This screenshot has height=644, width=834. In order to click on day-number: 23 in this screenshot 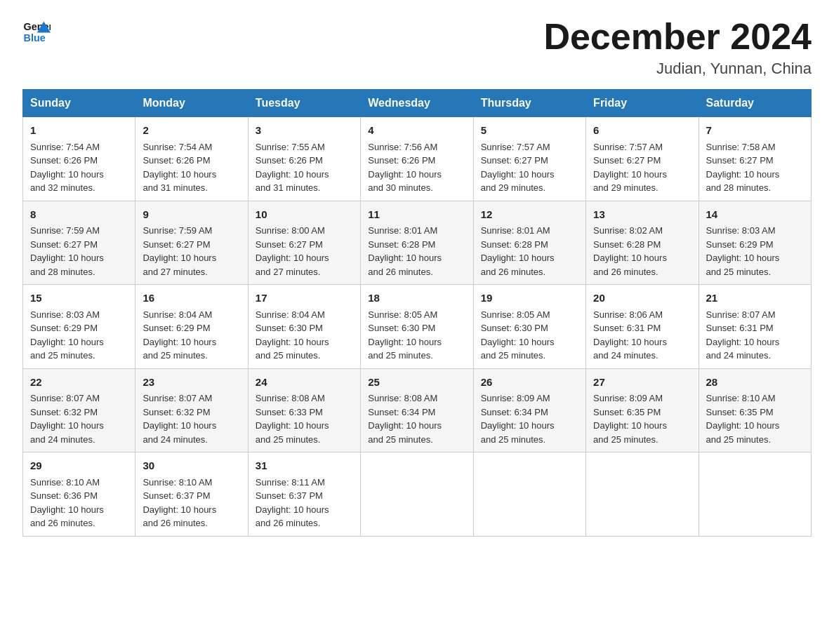, I will do `click(191, 383)`.